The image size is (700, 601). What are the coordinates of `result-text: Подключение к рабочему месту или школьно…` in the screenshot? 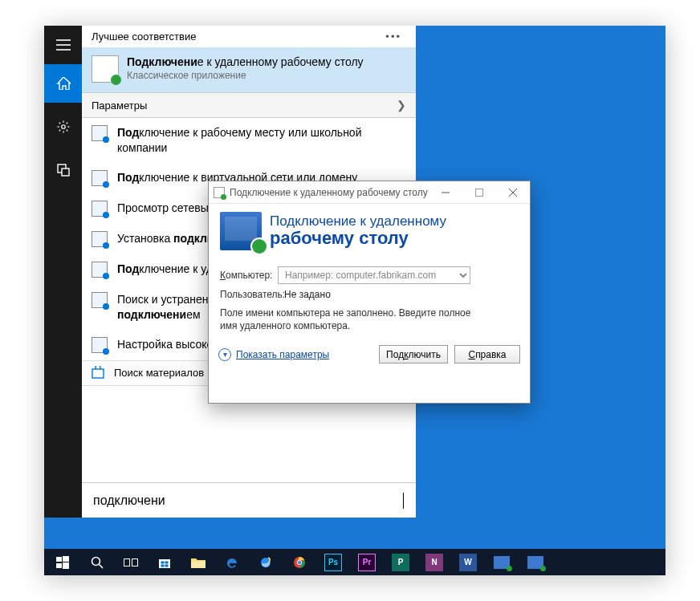 It's located at (262, 140).